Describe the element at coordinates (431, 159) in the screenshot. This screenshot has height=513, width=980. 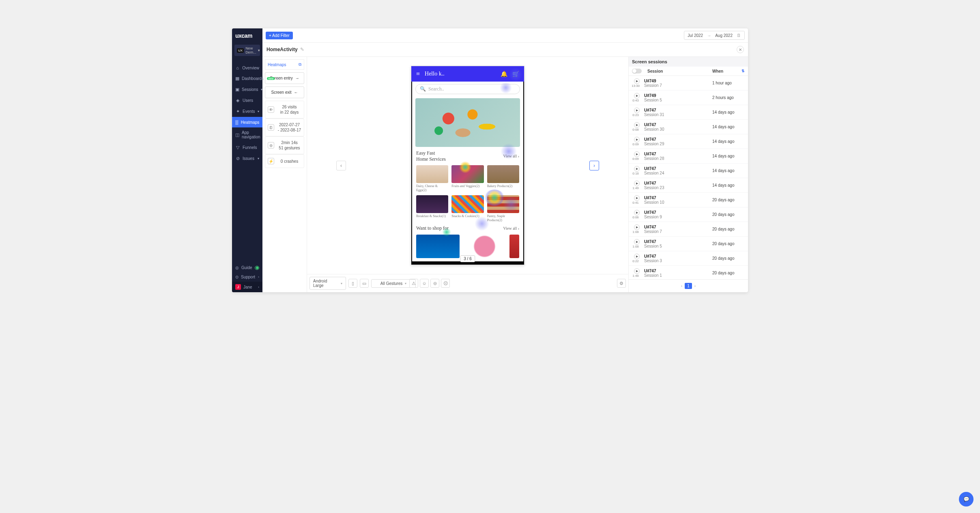
I see `section-title-line2: Home Services` at that location.